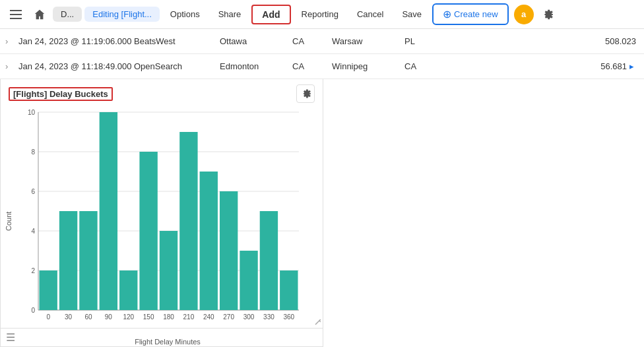 Image resolution: width=644 pixels, height=347 pixels. I want to click on svg-text: 300, so click(249, 317).